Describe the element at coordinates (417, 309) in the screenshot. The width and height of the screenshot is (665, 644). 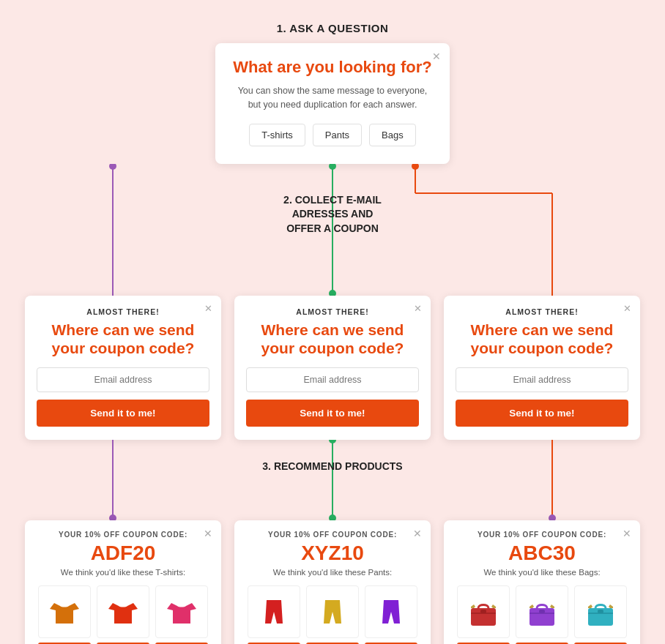
I see `coupon-card-pants-close: ✕` at that location.